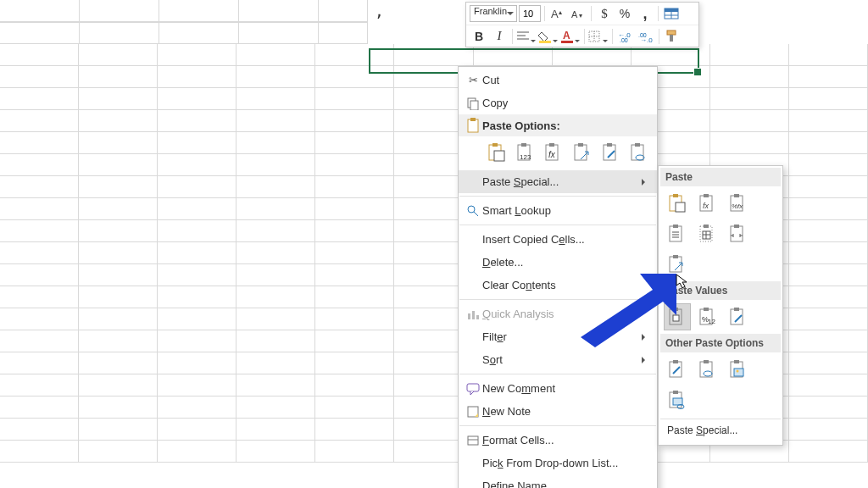 The image size is (868, 488). I want to click on paste-formulas-fx-icon: fx, so click(708, 203).